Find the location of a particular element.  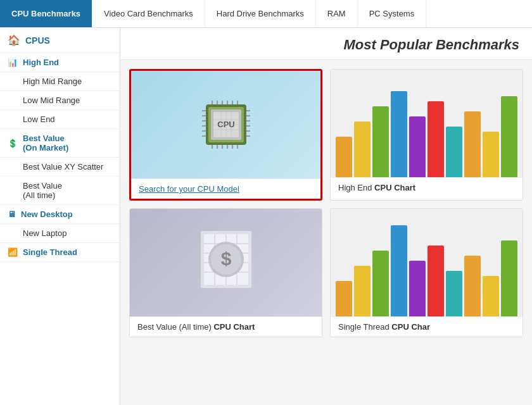

high-end-label-pre: High End is located at coordinates (356, 187).